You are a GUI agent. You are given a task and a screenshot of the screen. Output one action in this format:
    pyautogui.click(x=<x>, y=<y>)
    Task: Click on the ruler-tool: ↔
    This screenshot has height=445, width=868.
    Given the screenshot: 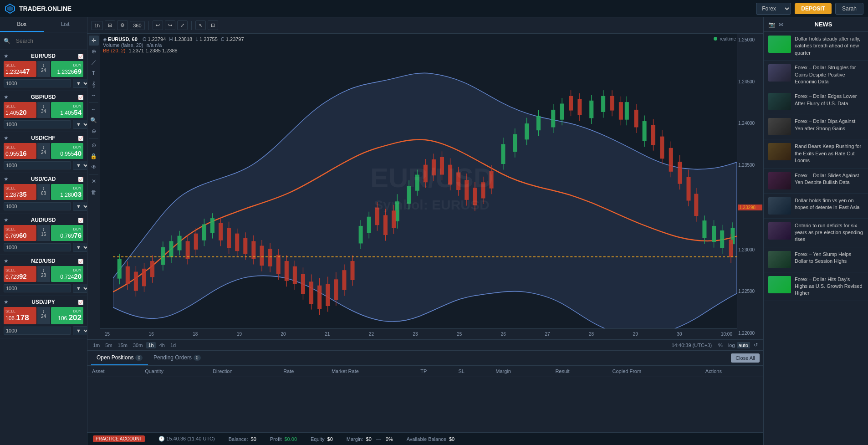 What is the action you would take?
    pyautogui.click(x=94, y=95)
    